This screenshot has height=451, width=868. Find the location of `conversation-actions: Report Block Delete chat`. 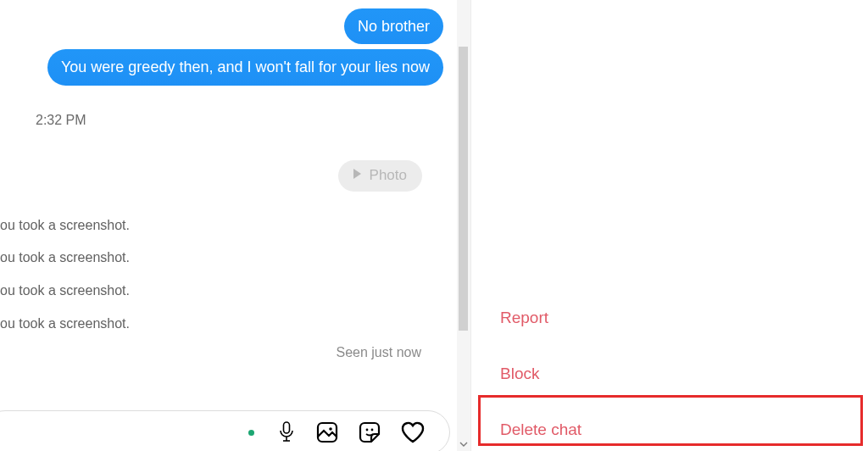

conversation-actions: Report Block Delete chat is located at coordinates (677, 374).